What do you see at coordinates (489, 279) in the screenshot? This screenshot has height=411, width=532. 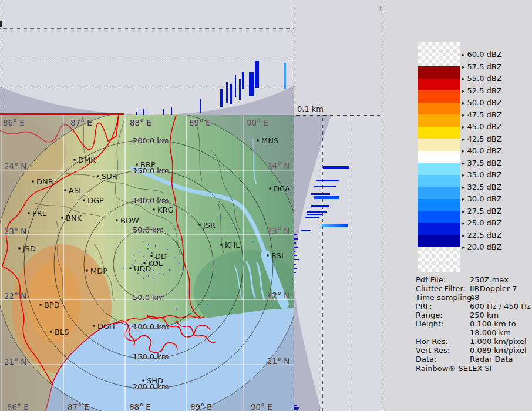 I see `metadata-value: 250Z.max` at bounding box center [489, 279].